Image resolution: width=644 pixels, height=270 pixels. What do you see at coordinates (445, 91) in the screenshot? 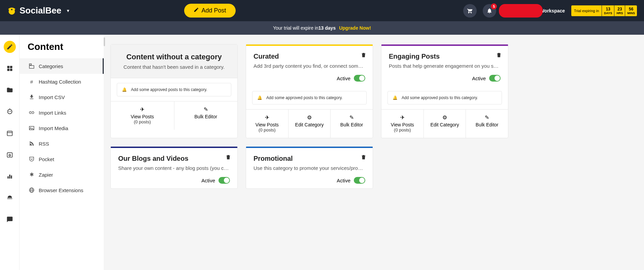
I see `card-engaging: Engaging Posts Posts that help generate …` at bounding box center [445, 91].